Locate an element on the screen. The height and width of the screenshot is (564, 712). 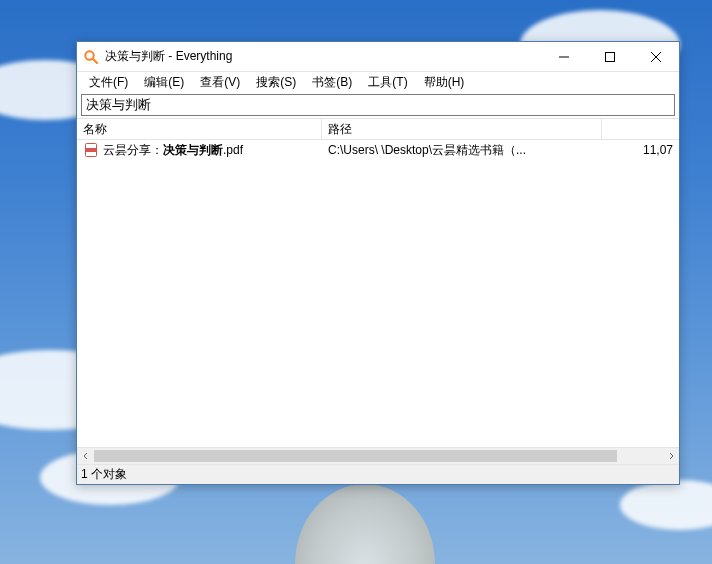
search-input is located at coordinates (378, 105).